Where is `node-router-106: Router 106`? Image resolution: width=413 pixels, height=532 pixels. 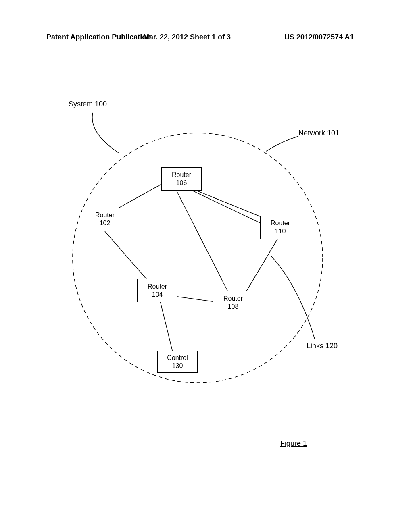 node-router-106: Router 106 is located at coordinates (181, 179).